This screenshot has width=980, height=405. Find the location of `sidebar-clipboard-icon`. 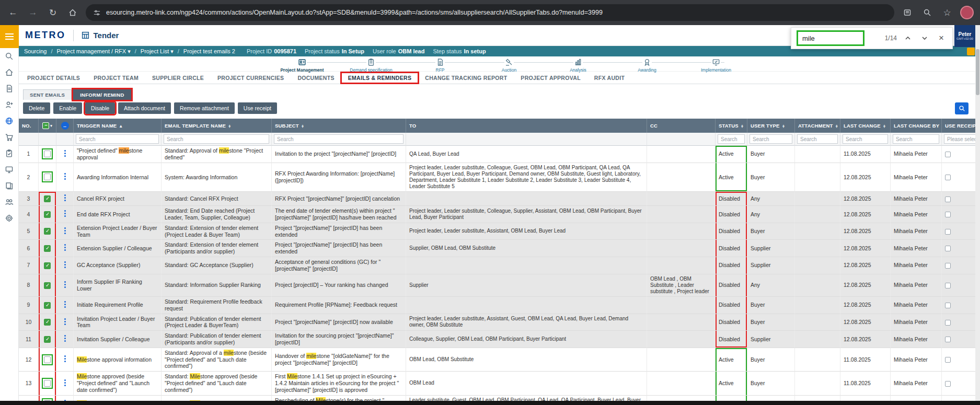

sidebar-clipboard-icon is located at coordinates (9, 154).